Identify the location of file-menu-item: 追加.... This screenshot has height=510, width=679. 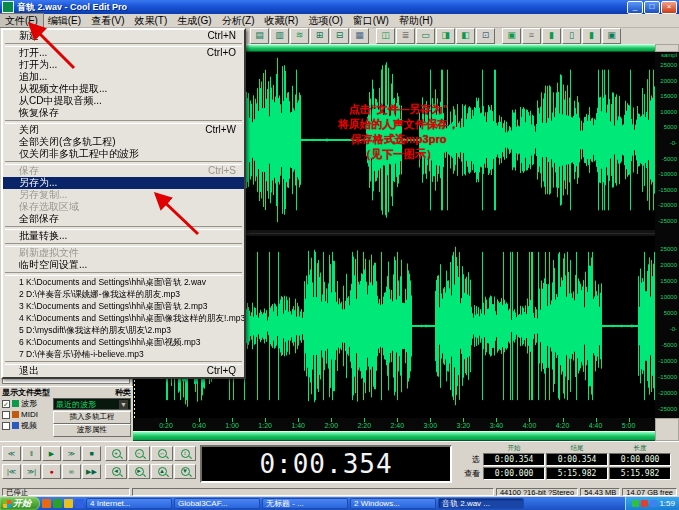
(124, 77).